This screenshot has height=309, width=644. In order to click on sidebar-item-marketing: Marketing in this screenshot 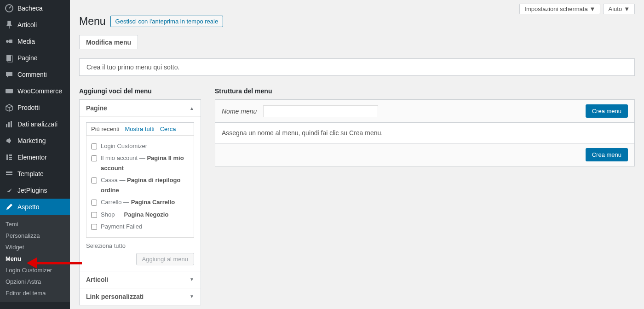, I will do `click(35, 141)`.